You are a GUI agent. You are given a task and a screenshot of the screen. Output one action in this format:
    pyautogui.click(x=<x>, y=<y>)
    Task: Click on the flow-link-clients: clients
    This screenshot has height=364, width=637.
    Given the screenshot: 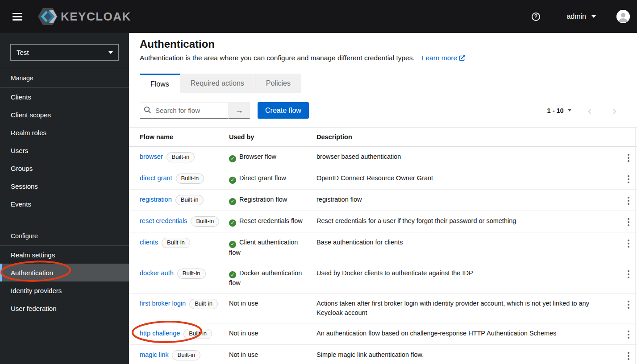 What is the action you would take?
    pyautogui.click(x=149, y=242)
    